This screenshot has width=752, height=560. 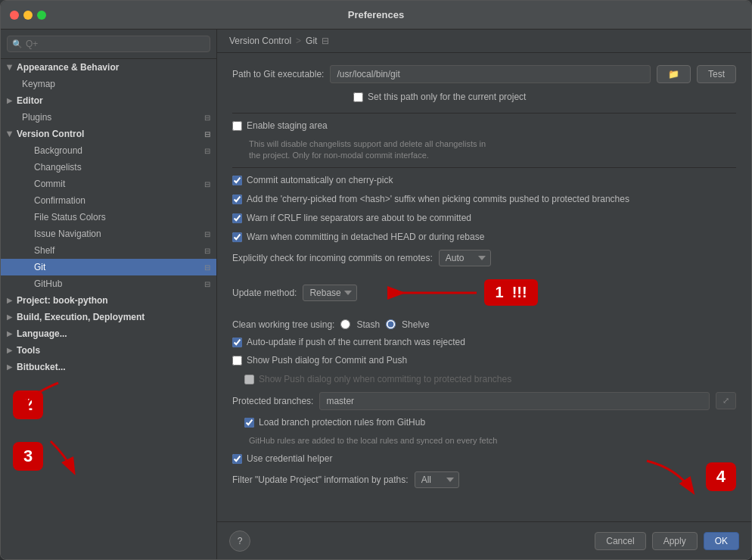 I want to click on sidebar-item-label: Issue Navigation, so click(x=68, y=234).